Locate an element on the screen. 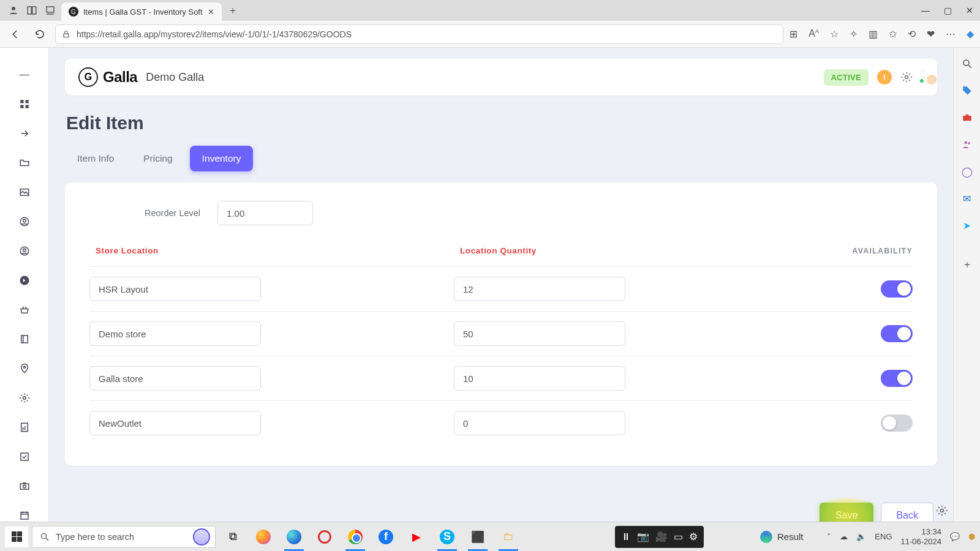 The height and width of the screenshot is (551, 980). maximize-button: ▢ is located at coordinates (948, 10).